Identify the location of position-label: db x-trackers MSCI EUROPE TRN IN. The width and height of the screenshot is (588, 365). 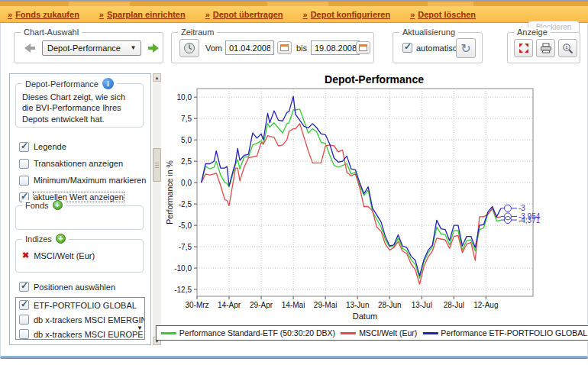
(89, 334).